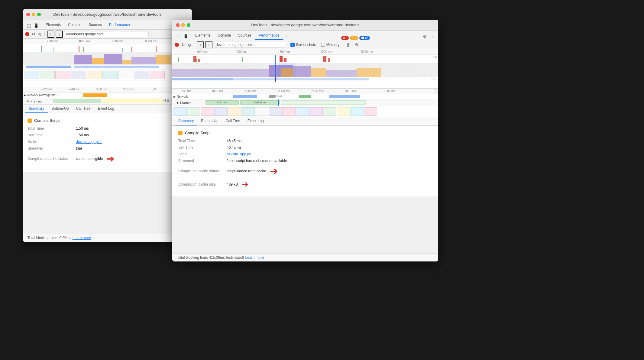 This screenshot has height=360, width=644. I want to click on tab-performance-1: Performance, so click(120, 25).